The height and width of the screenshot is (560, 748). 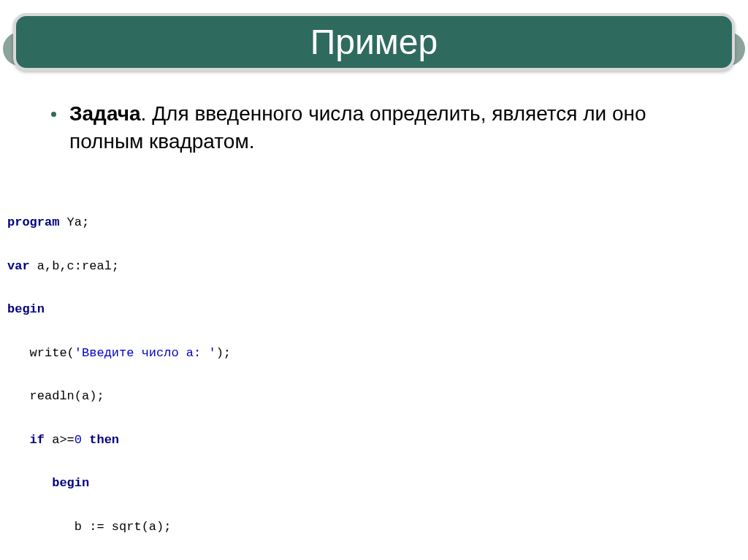 What do you see at coordinates (105, 114) in the screenshot?
I see `task-label: Задача` at bounding box center [105, 114].